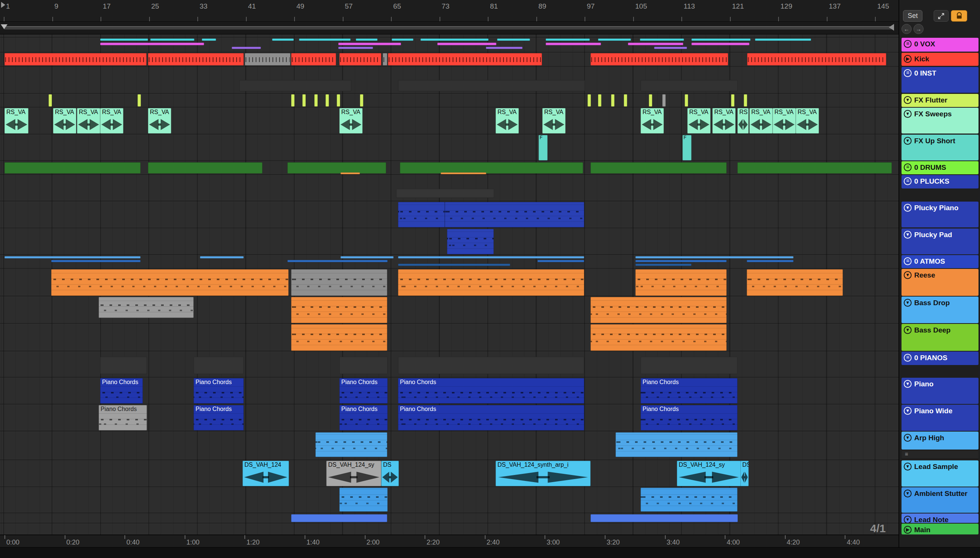 This screenshot has width=980, height=558. What do you see at coordinates (940, 120) in the screenshot?
I see `track-header-sweeps: ▼FX Sweeps` at bounding box center [940, 120].